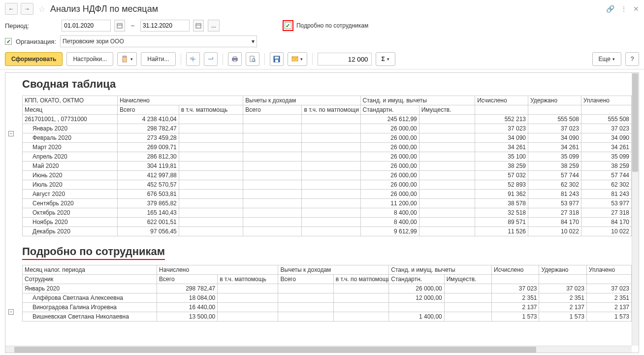  What do you see at coordinates (327, 223) in the screenshot?
I see `table-row: Ноябрь 2020622 001,518 400,0089 57184 17…` at bounding box center [327, 223].